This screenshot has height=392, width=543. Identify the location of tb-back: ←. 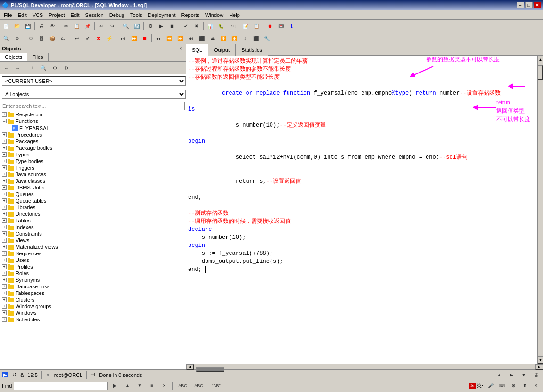
(6, 68).